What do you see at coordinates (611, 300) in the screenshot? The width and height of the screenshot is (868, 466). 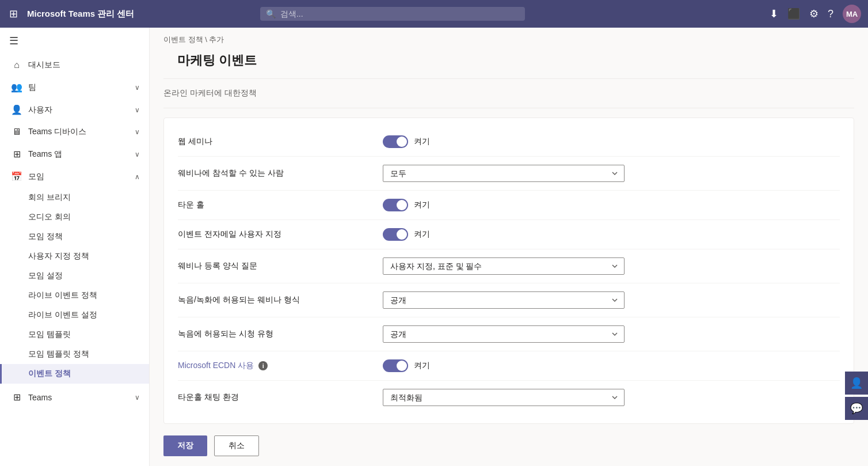 I see `setting-control-webinar-format: 공개 비공개` at bounding box center [611, 300].